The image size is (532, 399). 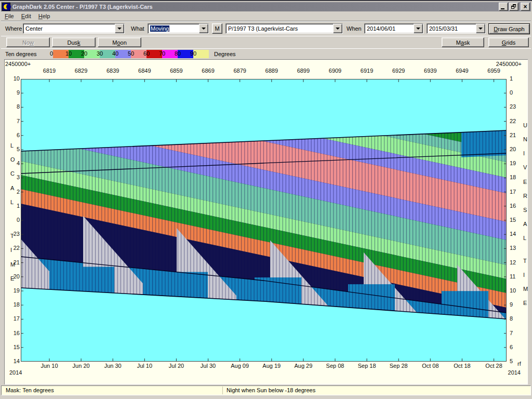 I want to click on right-axis-tick: 14, so click(x=515, y=234).